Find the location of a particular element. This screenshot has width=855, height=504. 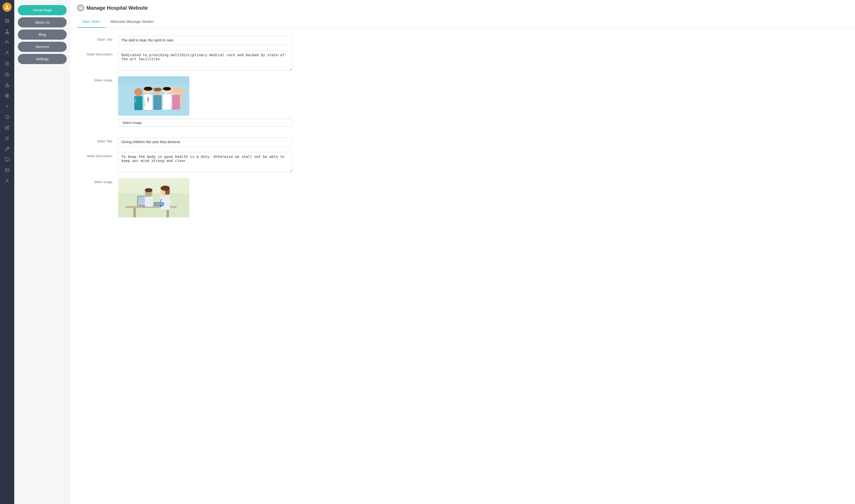

wrench-icon is located at coordinates (7, 149).